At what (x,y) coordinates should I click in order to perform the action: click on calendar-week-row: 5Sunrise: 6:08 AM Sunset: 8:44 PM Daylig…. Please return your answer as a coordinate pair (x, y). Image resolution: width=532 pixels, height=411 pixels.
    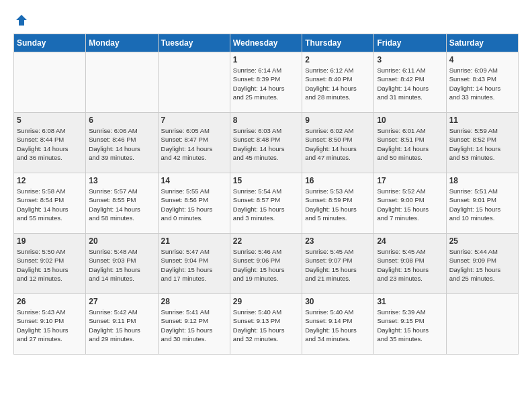
    Looking at the image, I should click on (266, 143).